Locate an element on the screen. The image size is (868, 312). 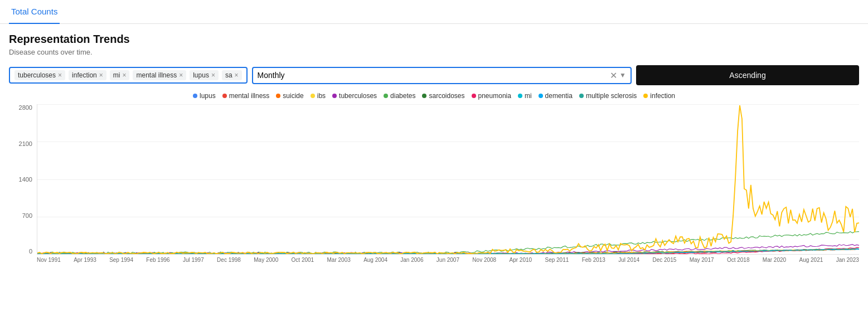
ascending-button: Ascending is located at coordinates (748, 75).